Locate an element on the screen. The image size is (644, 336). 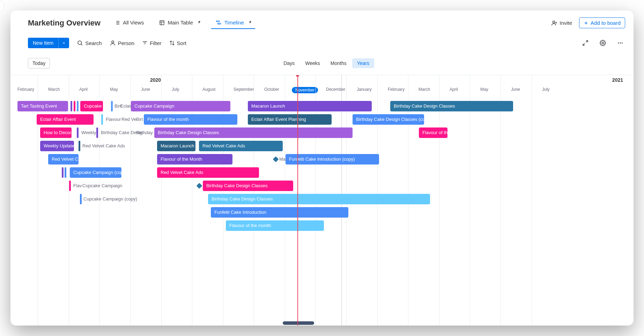
invite-label: Invite is located at coordinates (566, 23).